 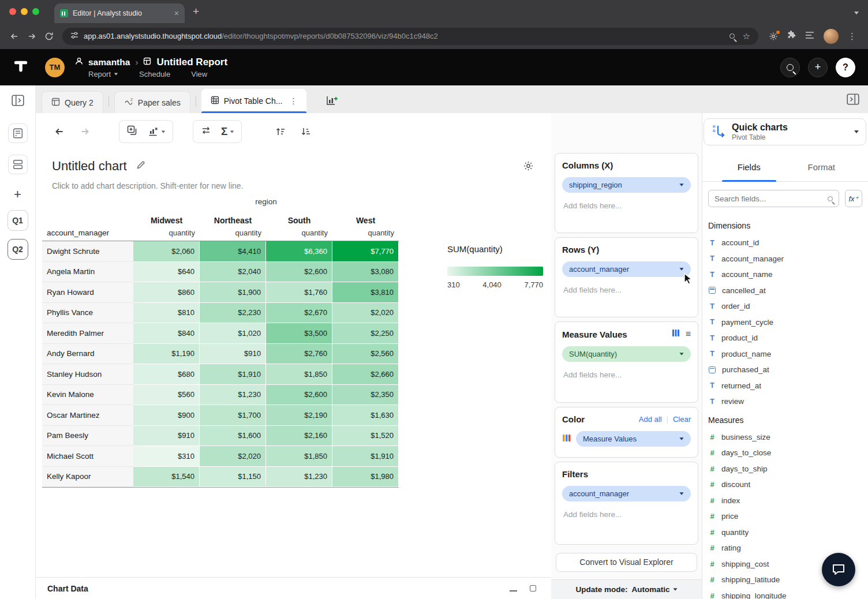 What do you see at coordinates (366, 220) in the screenshot?
I see `column-header: West` at bounding box center [366, 220].